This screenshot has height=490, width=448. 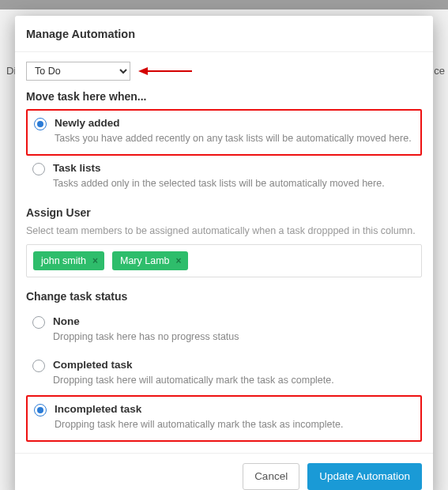 What do you see at coordinates (234, 409) in the screenshot?
I see `status-label-2: Incompleted task` at bounding box center [234, 409].